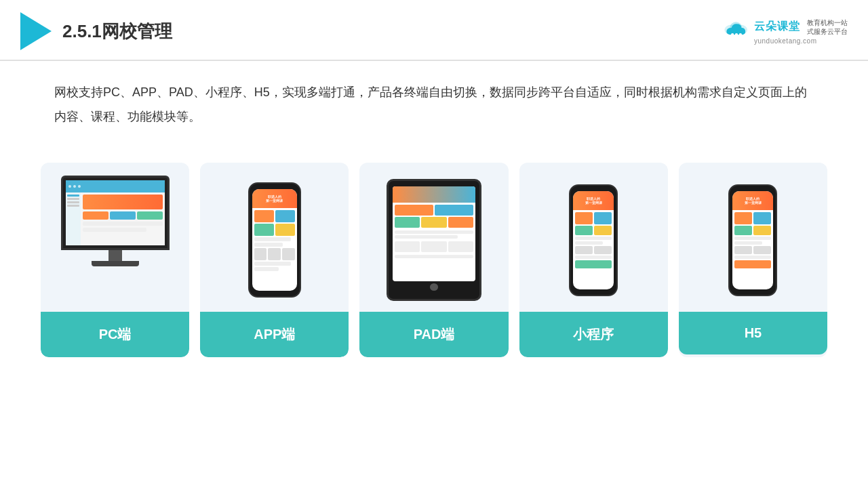  I want to click on card-miniprogram: 职选人的第一堂网课, so click(594, 260).